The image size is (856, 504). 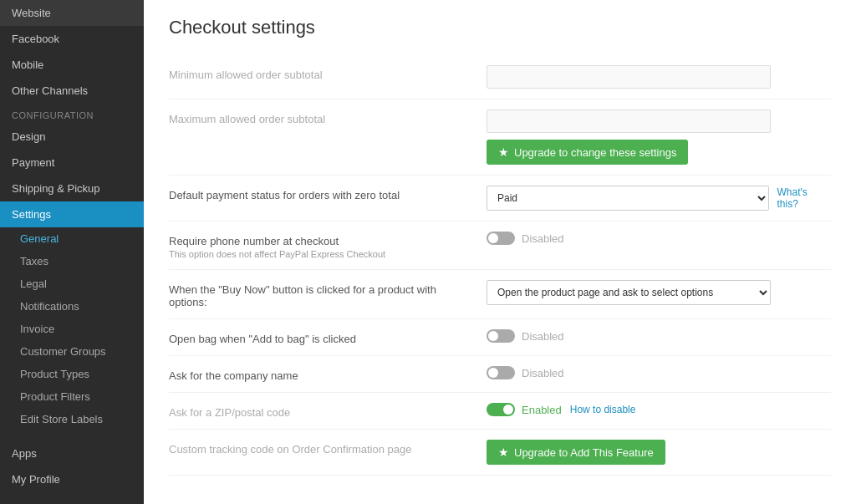 I want to click on row-min-order: Minimum allowed order subtotal, so click(x=500, y=77).